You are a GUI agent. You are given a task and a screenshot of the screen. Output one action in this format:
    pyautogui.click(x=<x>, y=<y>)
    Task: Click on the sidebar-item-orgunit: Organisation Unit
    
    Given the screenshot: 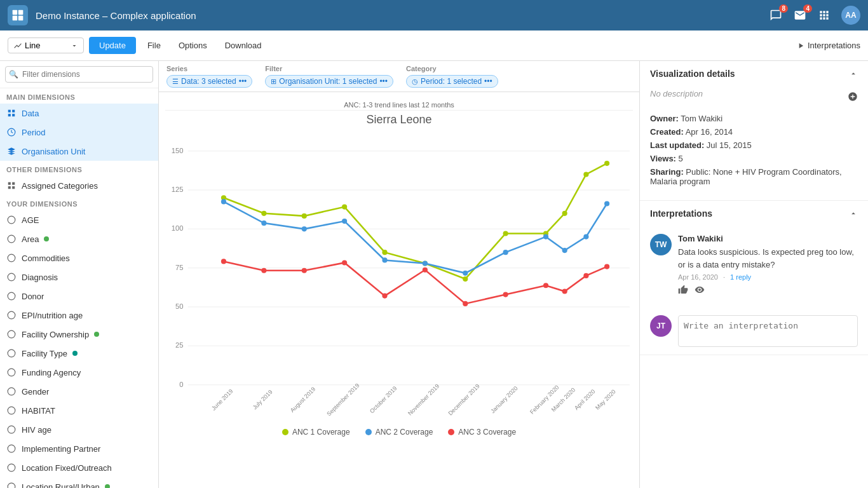 What is the action you would take?
    pyautogui.click(x=79, y=151)
    